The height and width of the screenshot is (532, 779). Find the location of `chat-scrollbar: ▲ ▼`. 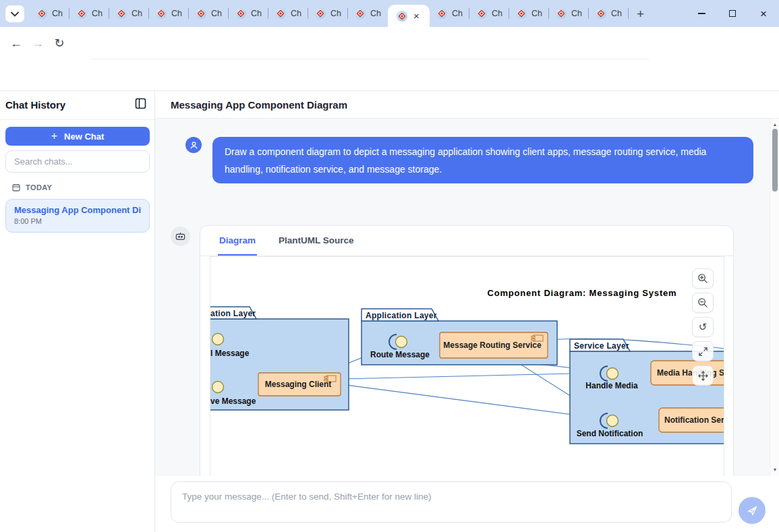

chat-scrollbar: ▲ ▼ is located at coordinates (774, 297).